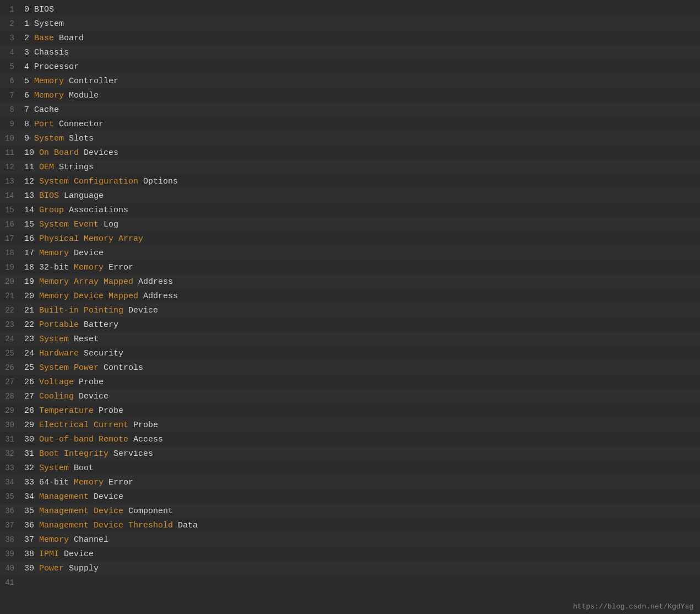 This screenshot has width=700, height=614. What do you see at coordinates (350, 568) in the screenshot?
I see `table-row: 4039 Power Supply` at bounding box center [350, 568].